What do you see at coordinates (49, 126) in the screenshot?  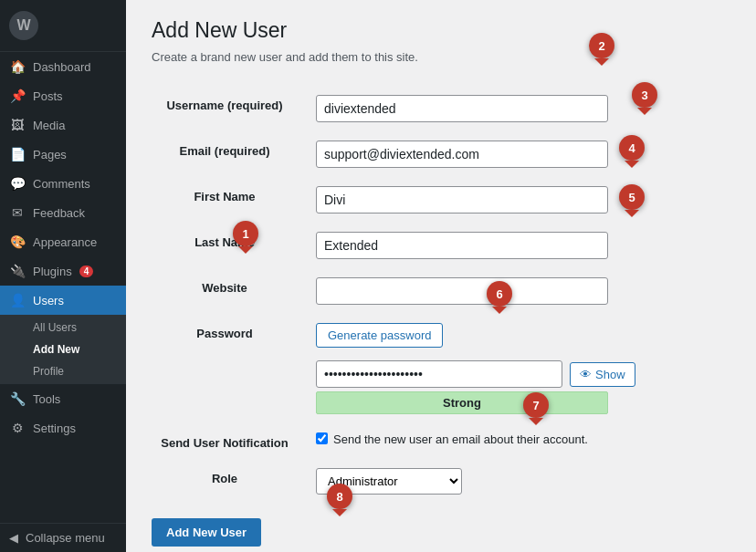 I see `sidebar-item-media-label: Media` at bounding box center [49, 126].